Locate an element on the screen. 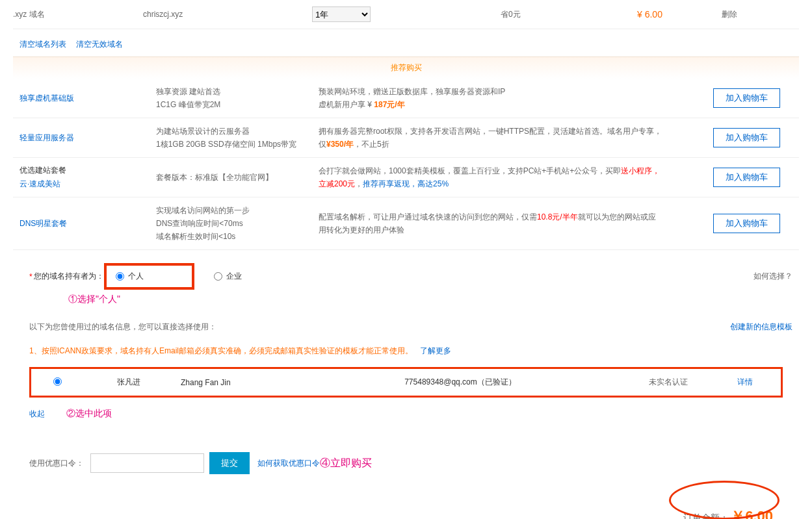 The image size is (812, 519). rec-name: 轻量应用服务器 is located at coordinates (85, 138).